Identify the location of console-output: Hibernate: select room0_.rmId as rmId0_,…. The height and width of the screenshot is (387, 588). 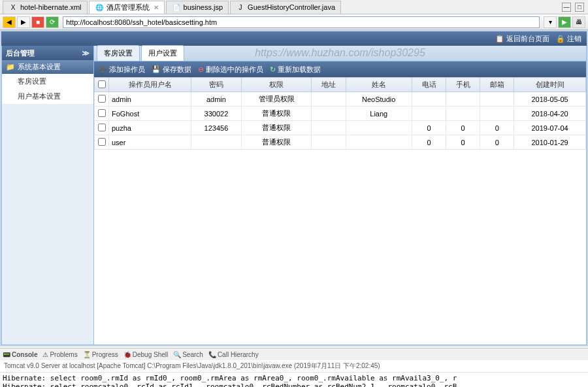
(294, 380).